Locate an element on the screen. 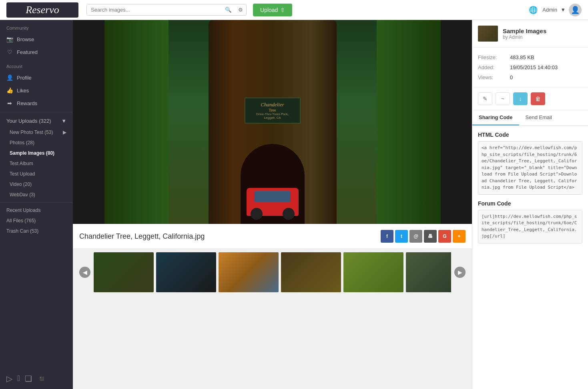 The height and width of the screenshot is (389, 588). sidebar-divider is located at coordinates (36, 112).